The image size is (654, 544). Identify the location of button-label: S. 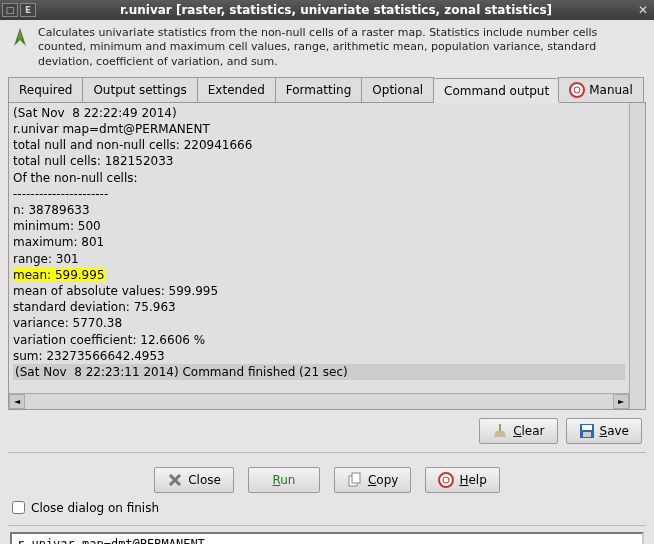
(604, 431).